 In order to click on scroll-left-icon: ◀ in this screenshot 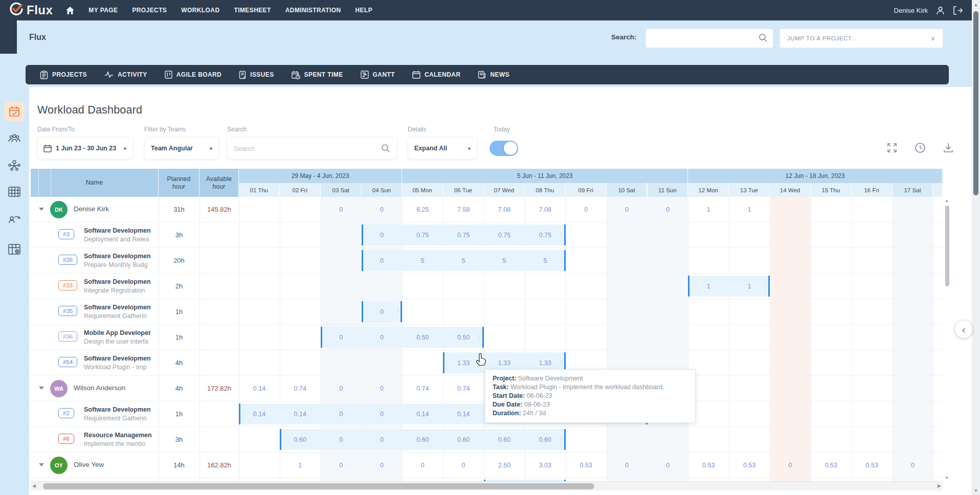, I will do `click(34, 486)`.